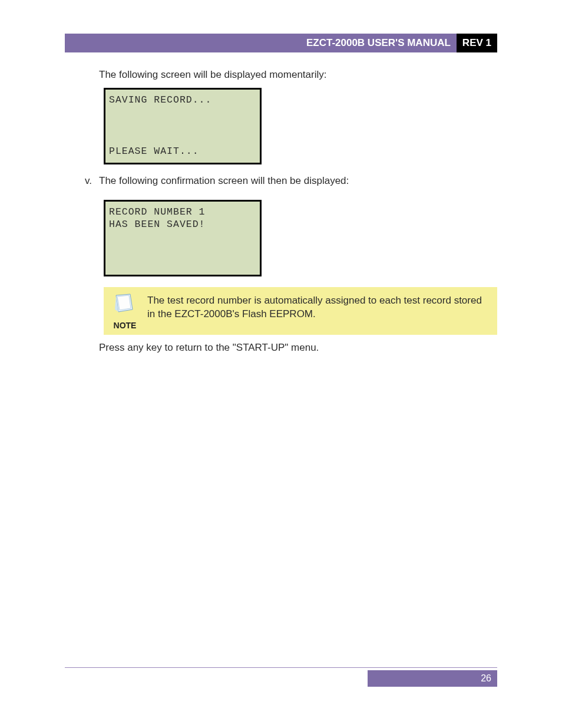 The width and height of the screenshot is (562, 728). What do you see at coordinates (125, 305) in the screenshot?
I see `notepad-icon` at bounding box center [125, 305].